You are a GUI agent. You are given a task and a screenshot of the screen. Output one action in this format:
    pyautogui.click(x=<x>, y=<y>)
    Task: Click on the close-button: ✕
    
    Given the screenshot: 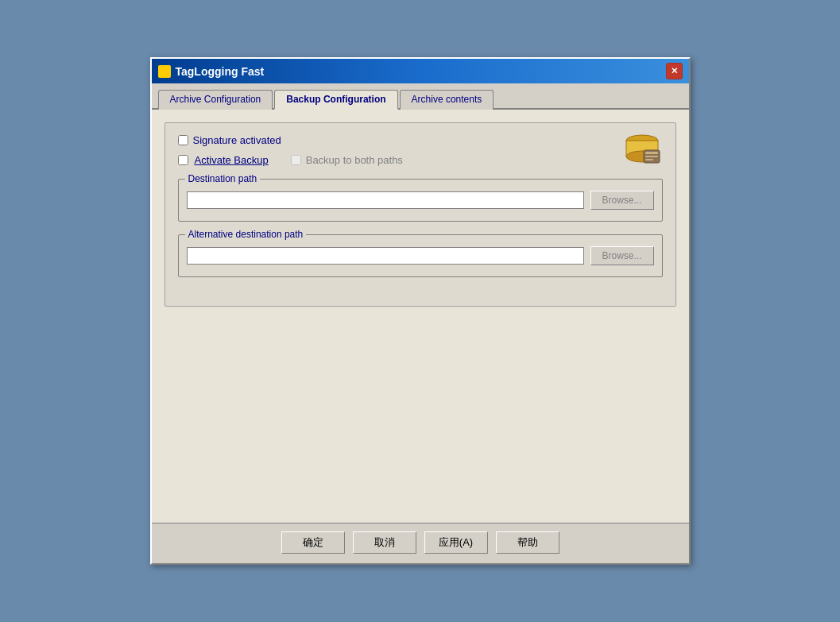 What is the action you would take?
    pyautogui.click(x=674, y=71)
    